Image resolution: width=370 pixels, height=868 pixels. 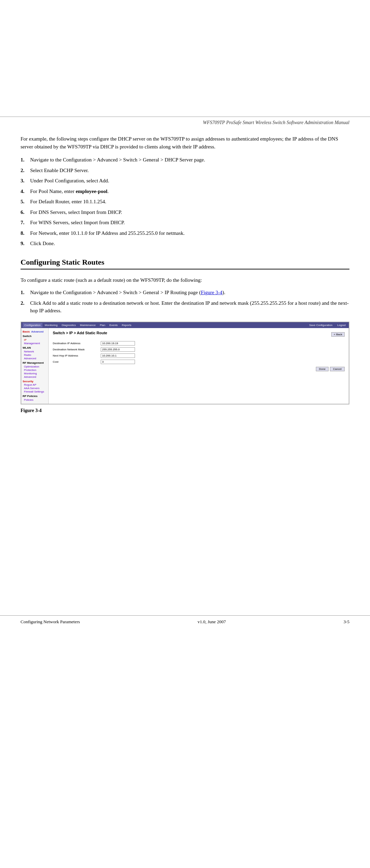 What do you see at coordinates (199, 362) in the screenshot?
I see `form-row-cost: Cost` at bounding box center [199, 362].